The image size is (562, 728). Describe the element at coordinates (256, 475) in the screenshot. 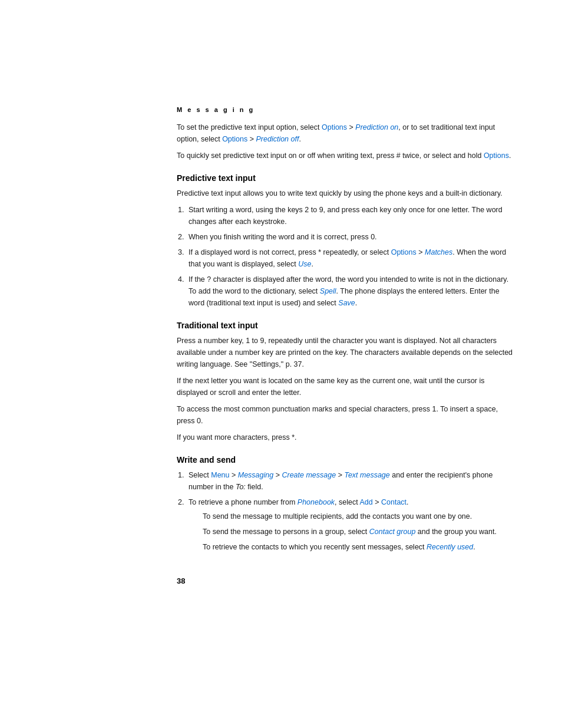

I see `messaging-link: Messaging` at that location.